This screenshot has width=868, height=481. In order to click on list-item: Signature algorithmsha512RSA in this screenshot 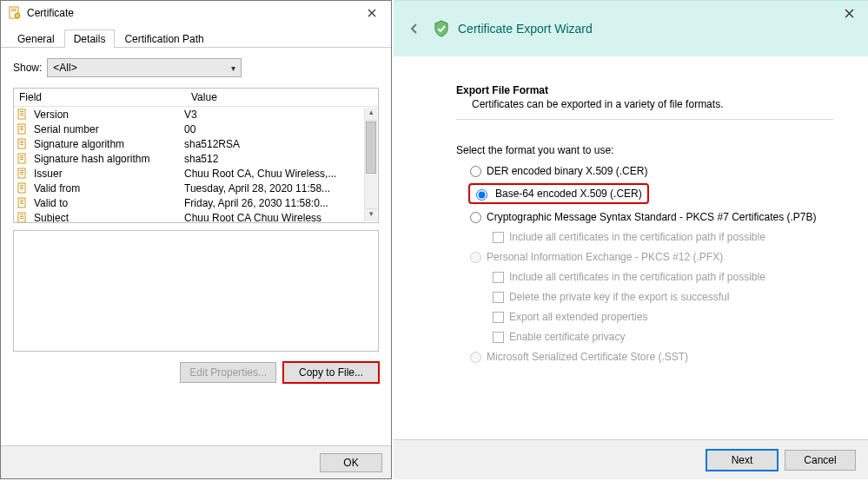, I will do `click(196, 144)`.